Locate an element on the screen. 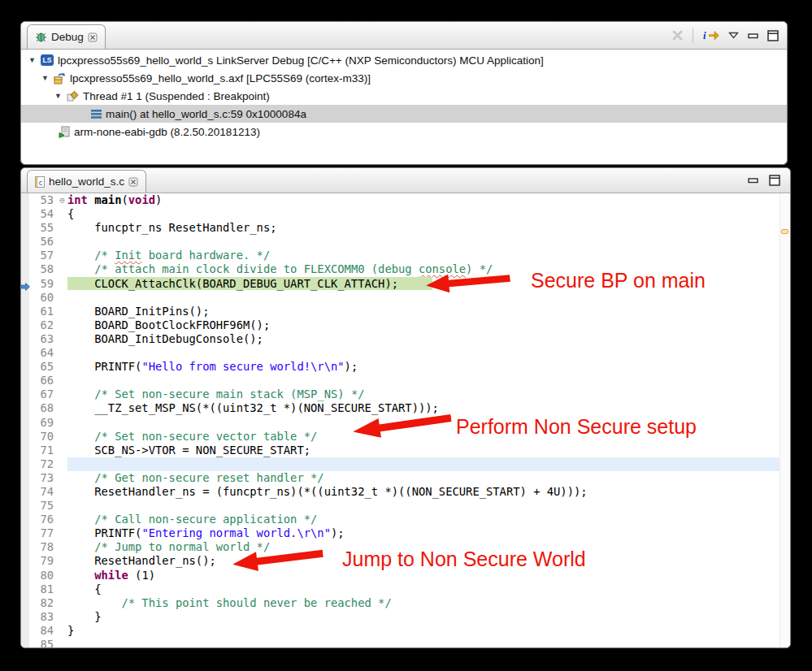  code-line: 65 PRINTF("Hello from secure world!\r\n"… is located at coordinates (406, 367).